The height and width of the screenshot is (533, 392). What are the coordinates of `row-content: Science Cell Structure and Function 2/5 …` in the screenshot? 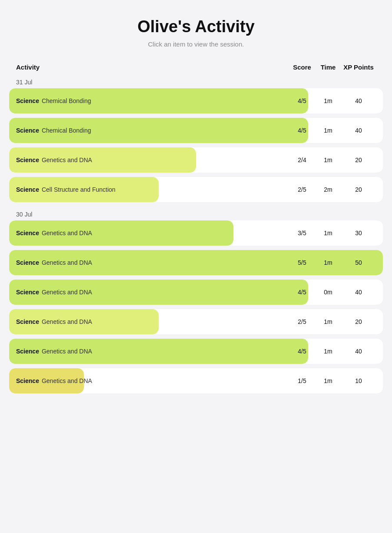 It's located at (196, 190).